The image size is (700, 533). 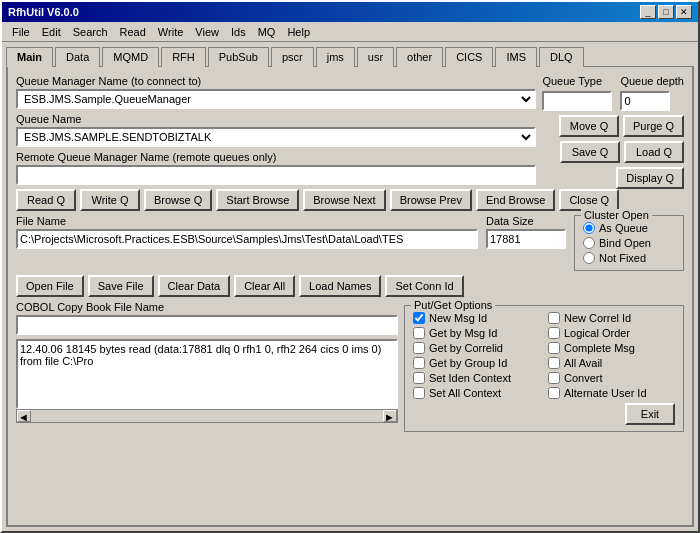 I want to click on queue-name-select: ESB.JMS.SAMPLE.SENDTOBIZTALK, so click(x=276, y=137).